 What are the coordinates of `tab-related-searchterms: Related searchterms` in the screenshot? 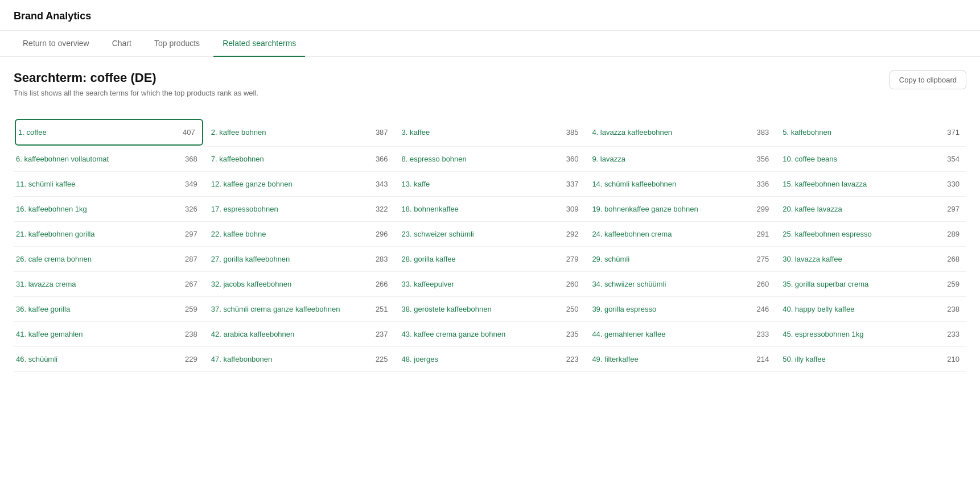 It's located at (260, 44).